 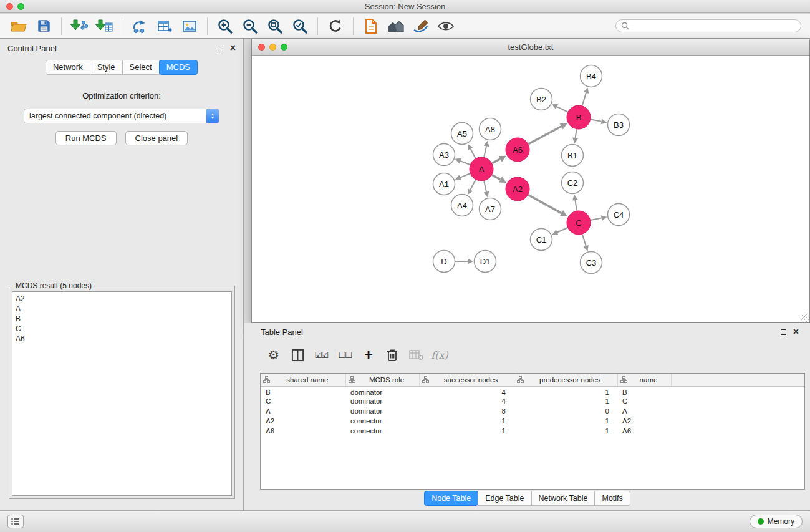 What do you see at coordinates (440, 355) in the screenshot?
I see `function-builder-button: f(x)` at bounding box center [440, 355].